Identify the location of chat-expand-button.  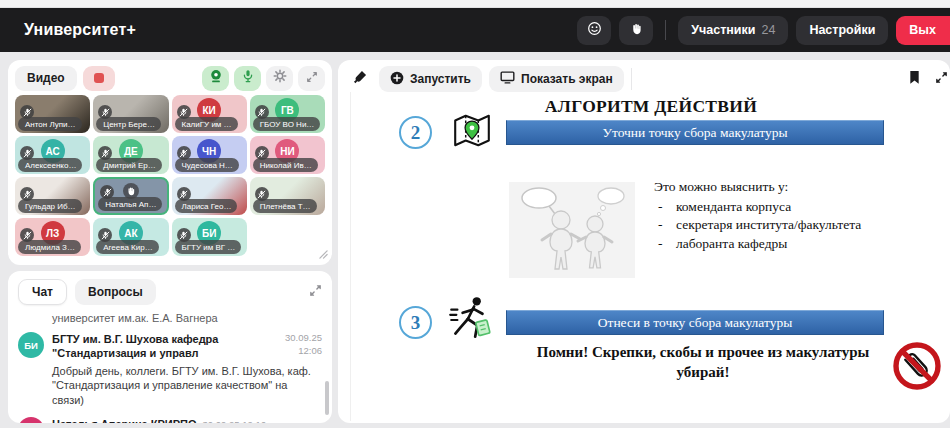
(316, 292).